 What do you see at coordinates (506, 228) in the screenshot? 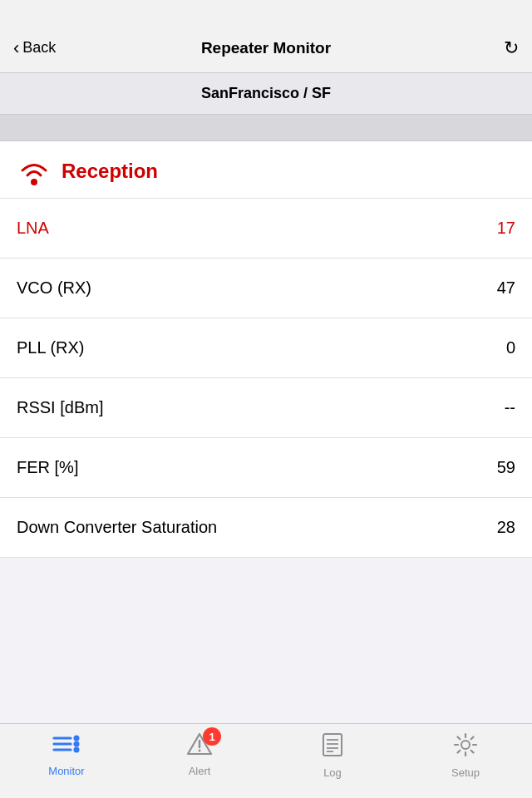
I see `row-value: 17` at bounding box center [506, 228].